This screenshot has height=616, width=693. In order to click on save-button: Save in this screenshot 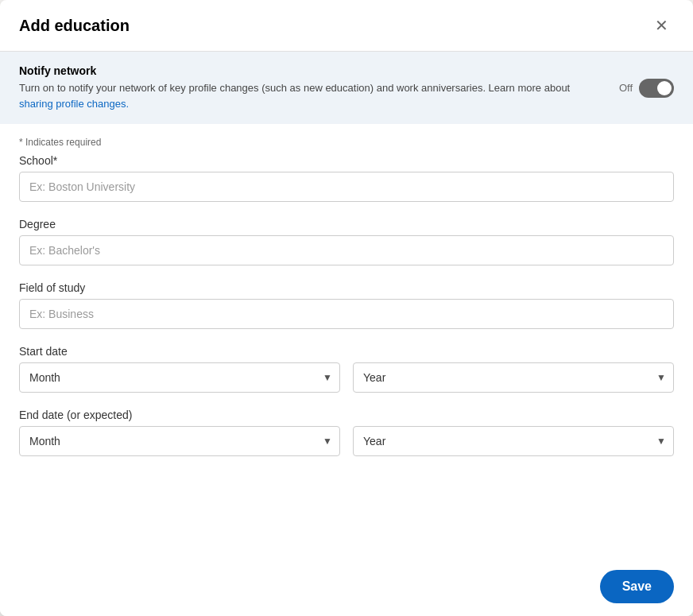, I will do `click(637, 587)`.